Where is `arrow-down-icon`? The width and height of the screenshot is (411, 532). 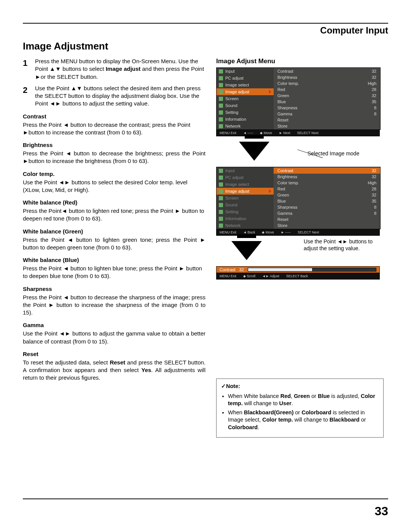
arrow-down-icon is located at coordinates (247, 251).